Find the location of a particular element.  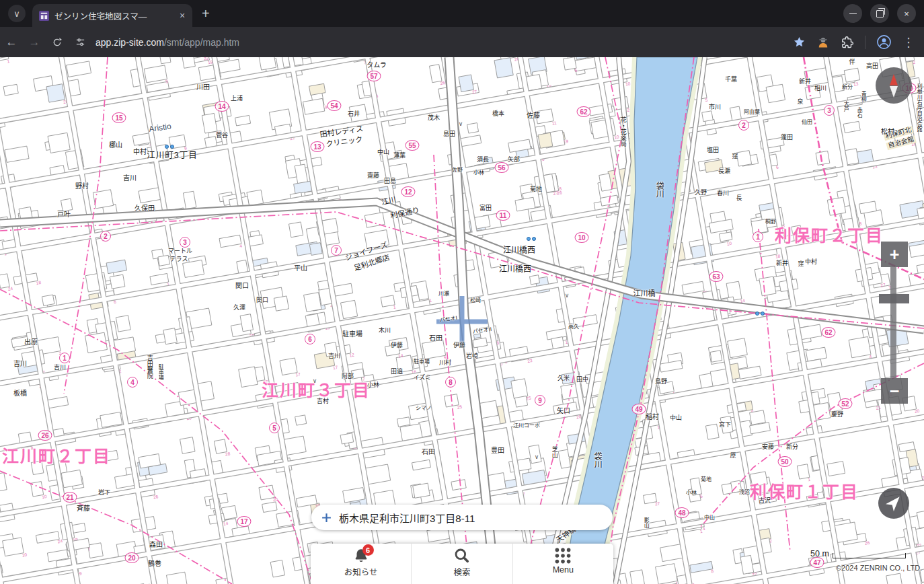

zoom-slider-handle is located at coordinates (894, 299).